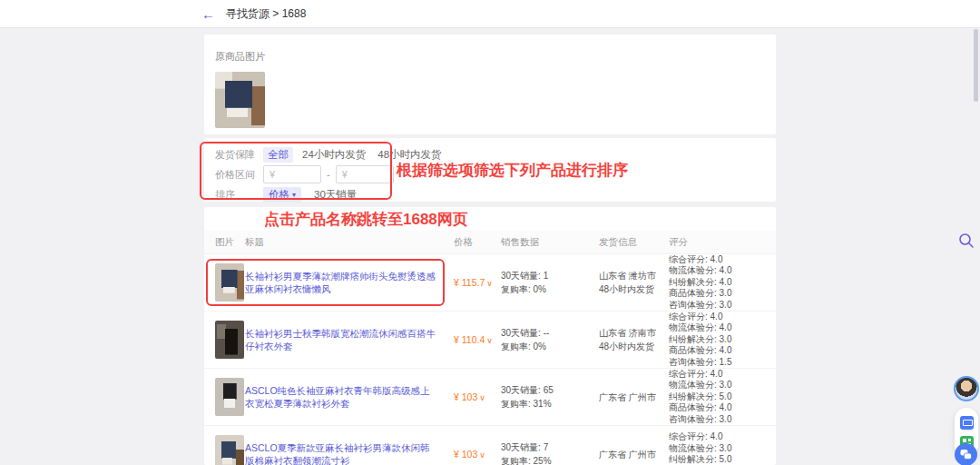 This screenshot has height=465, width=980. I want to click on sales-data: 30天销量: 7复购率: 25%, so click(550, 452).